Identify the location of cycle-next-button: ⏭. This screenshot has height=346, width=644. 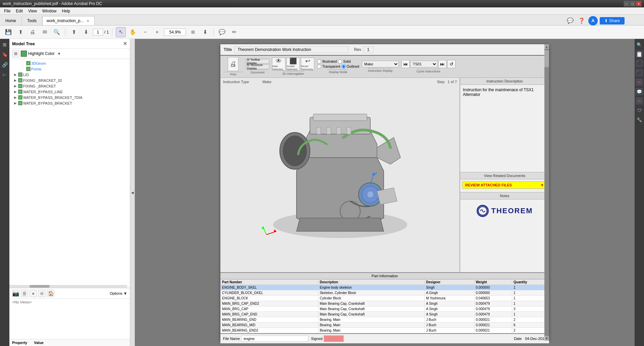
(442, 64).